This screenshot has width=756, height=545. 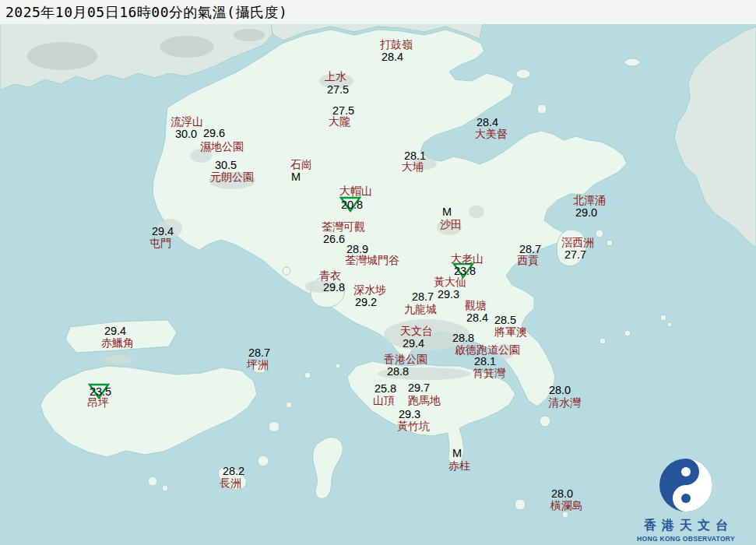 What do you see at coordinates (528, 260) in the screenshot?
I see `station-name-label: 西貢` at bounding box center [528, 260].